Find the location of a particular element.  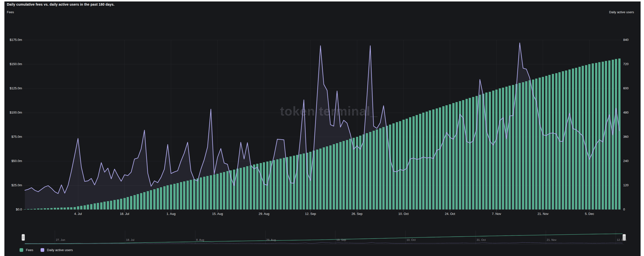

navigator-right-handle is located at coordinates (624, 237).